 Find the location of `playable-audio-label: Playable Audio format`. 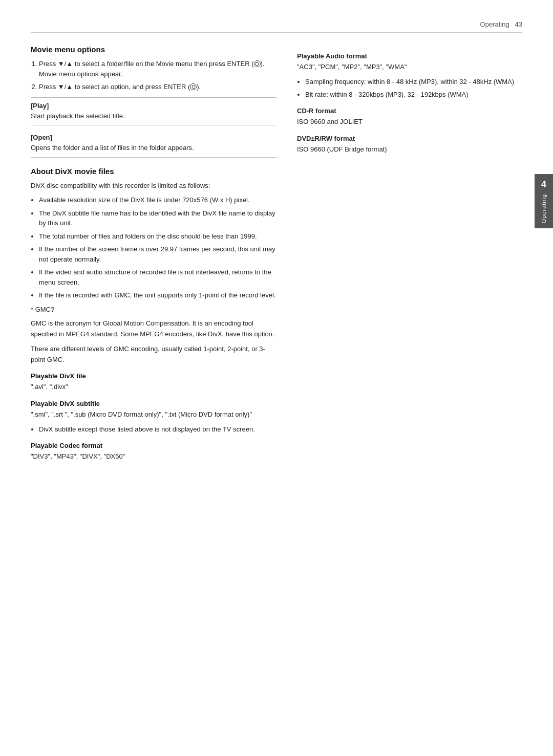

playable-audio-label: Playable Audio format is located at coordinates (410, 56).